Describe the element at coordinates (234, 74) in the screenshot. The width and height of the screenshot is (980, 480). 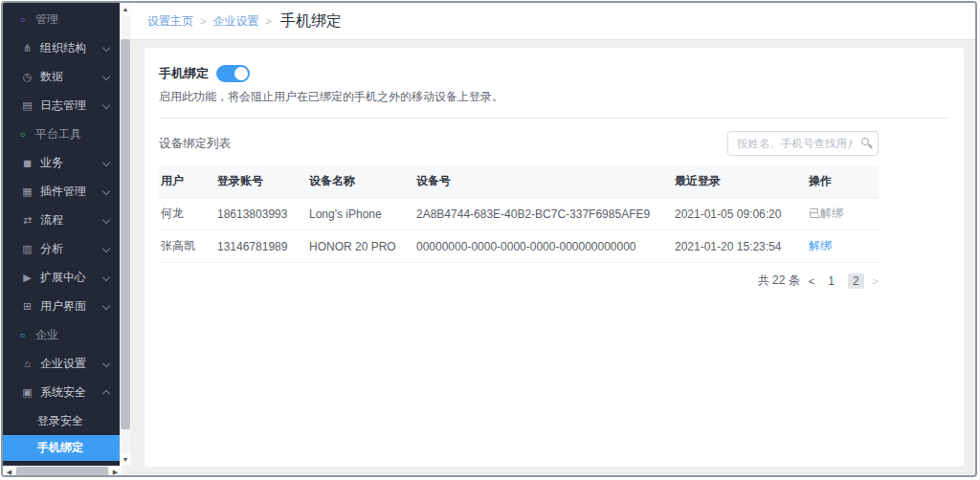
I see `phone-binding-toggle` at that location.